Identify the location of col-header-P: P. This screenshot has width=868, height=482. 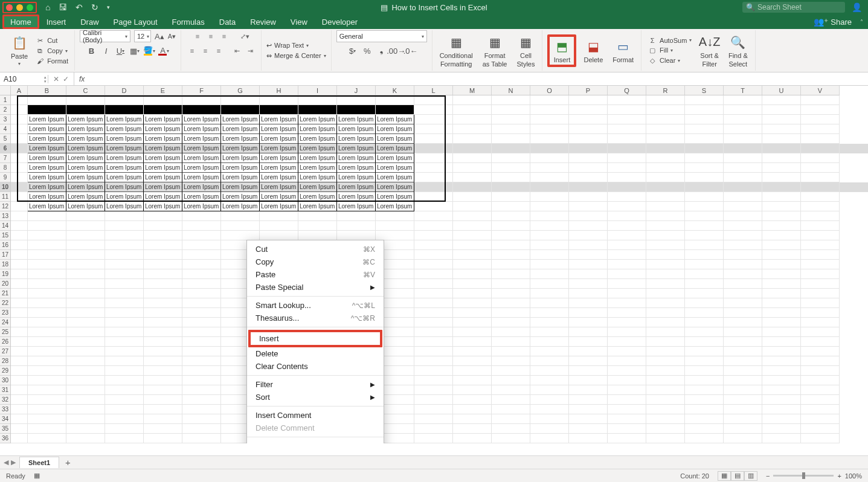
(588, 91).